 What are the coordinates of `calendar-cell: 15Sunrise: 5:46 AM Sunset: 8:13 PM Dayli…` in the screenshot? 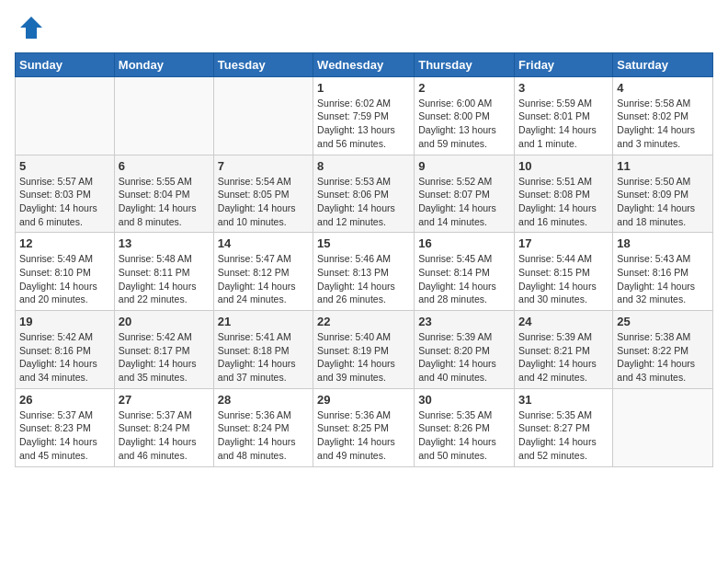 It's located at (364, 272).